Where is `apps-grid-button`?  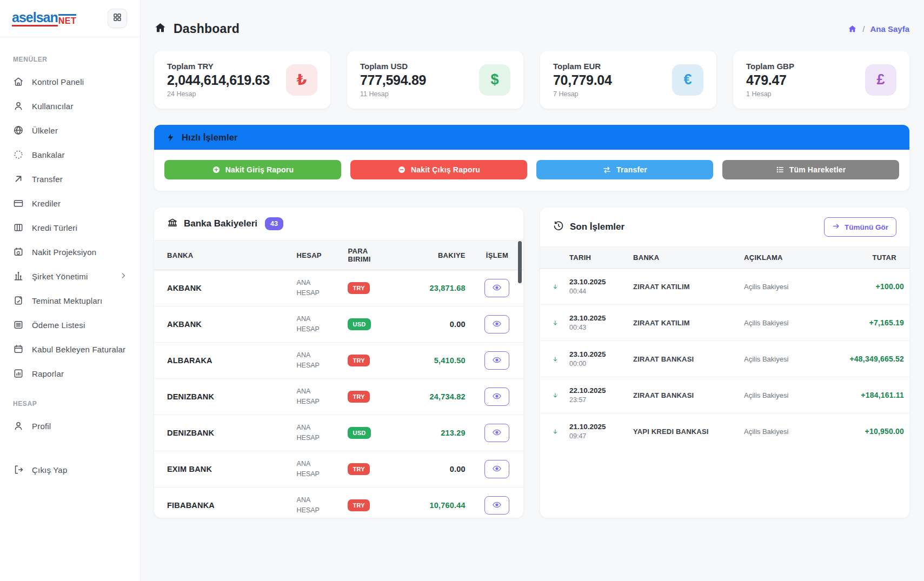 apps-grid-button is located at coordinates (117, 18).